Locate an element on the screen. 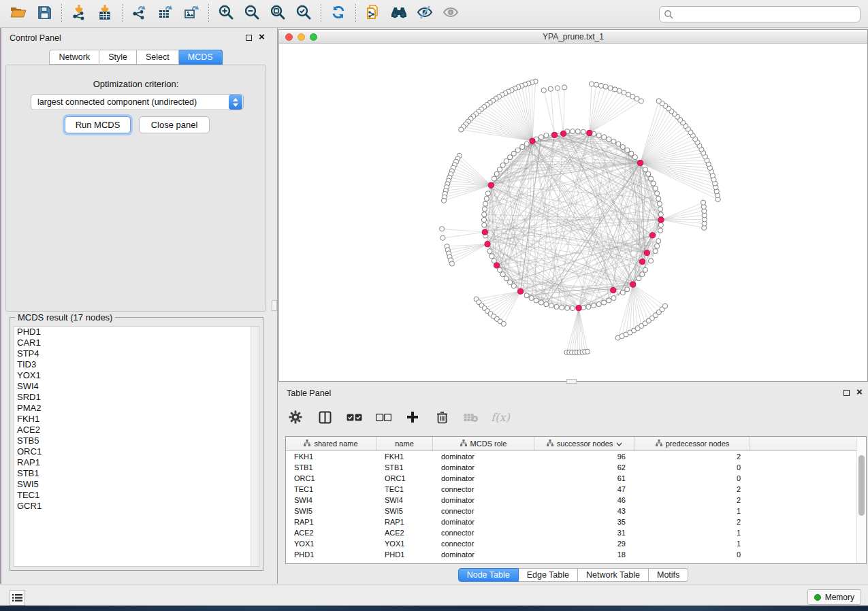  table-row: ORC1ORC1dominator610 is located at coordinates (572, 478).